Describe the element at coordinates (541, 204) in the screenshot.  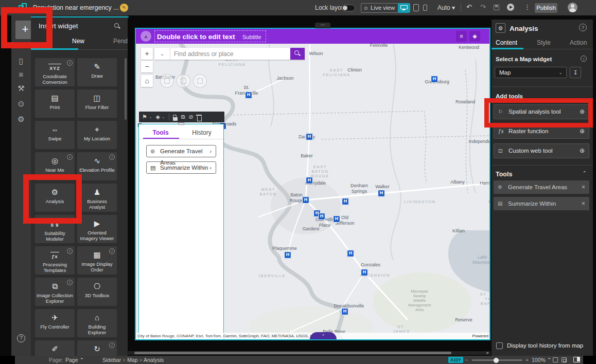
I see `summarize-within-chip: ▤Summarize Within×` at that location.